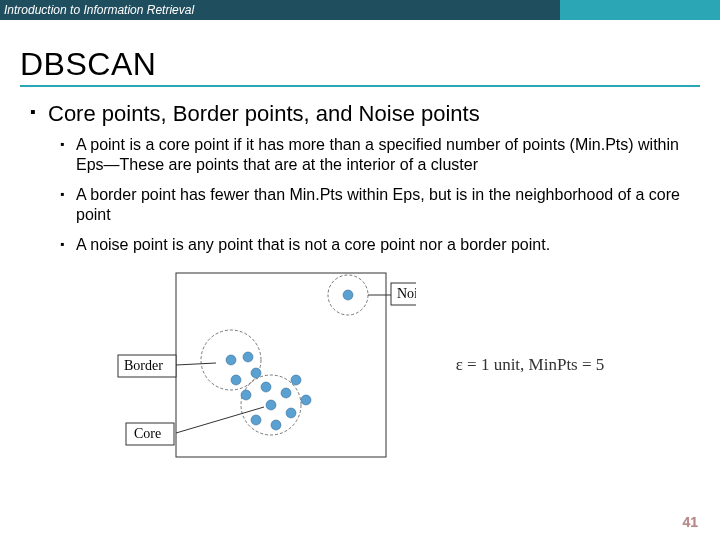 This screenshot has height=540, width=720. What do you see at coordinates (360, 64) in the screenshot?
I see `page-title: DBSCAN` at bounding box center [360, 64].